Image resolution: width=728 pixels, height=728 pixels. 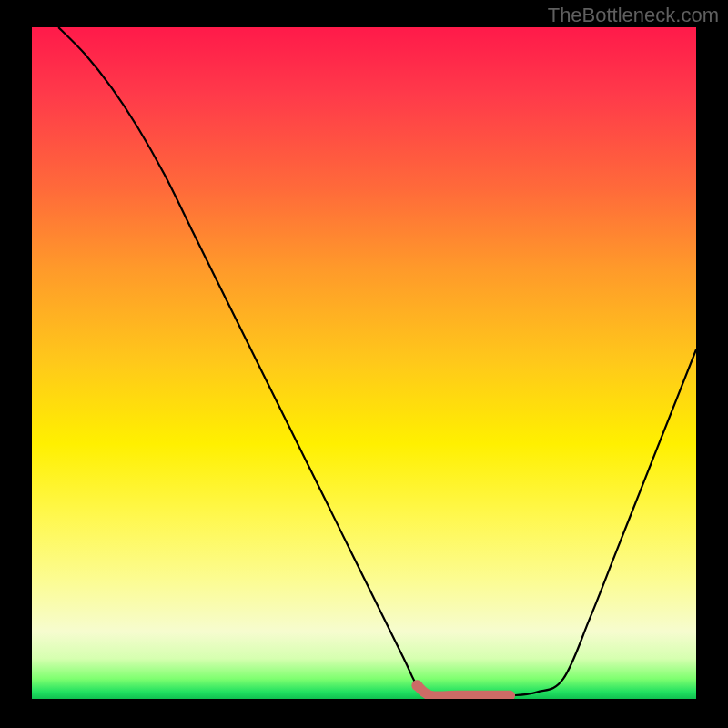 I want to click on attribution-text: TheBottleneck.com, so click(x=633, y=15).